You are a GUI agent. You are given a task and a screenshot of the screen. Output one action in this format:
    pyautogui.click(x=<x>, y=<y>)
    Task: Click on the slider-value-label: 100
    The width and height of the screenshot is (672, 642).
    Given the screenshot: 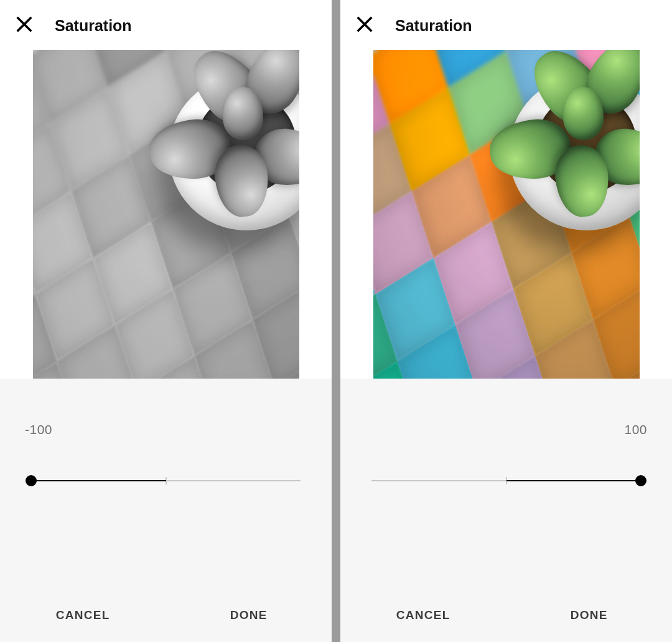 What is the action you would take?
    pyautogui.click(x=506, y=430)
    